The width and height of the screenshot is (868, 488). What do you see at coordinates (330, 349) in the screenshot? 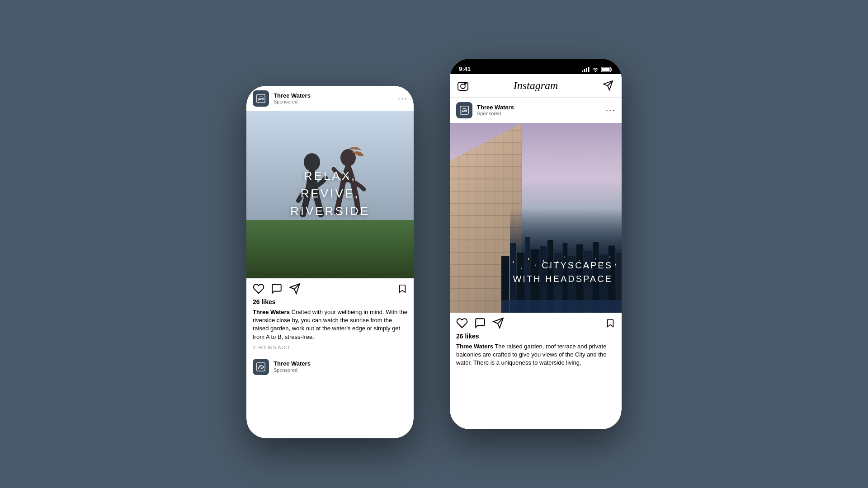
I see `time-ago-1: 3 HOURS AGO` at bounding box center [330, 349].